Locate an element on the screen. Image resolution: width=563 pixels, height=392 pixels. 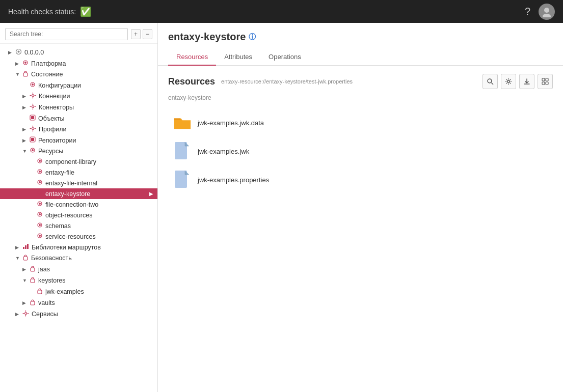
sidebar-item-jaas: ▶jaas is located at coordinates (78, 269).